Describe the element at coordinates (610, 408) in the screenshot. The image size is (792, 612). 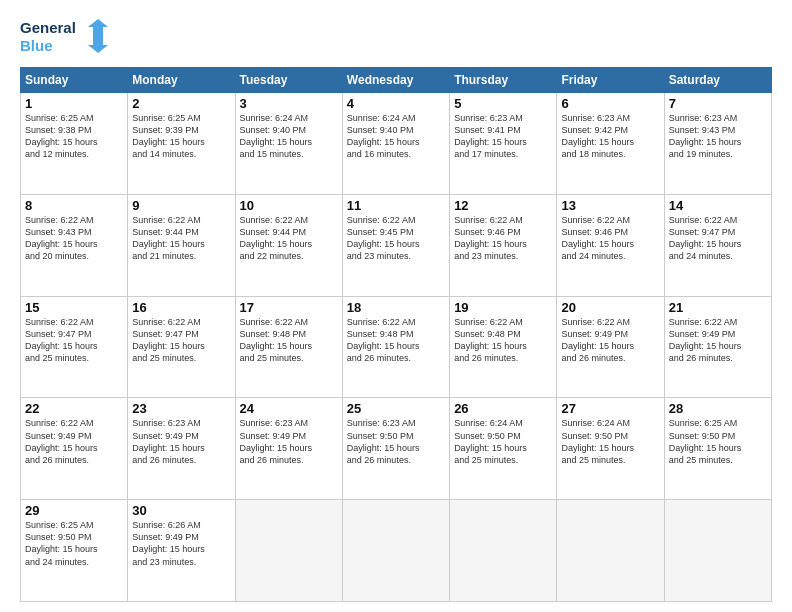
I see `day-number: 27` at that location.